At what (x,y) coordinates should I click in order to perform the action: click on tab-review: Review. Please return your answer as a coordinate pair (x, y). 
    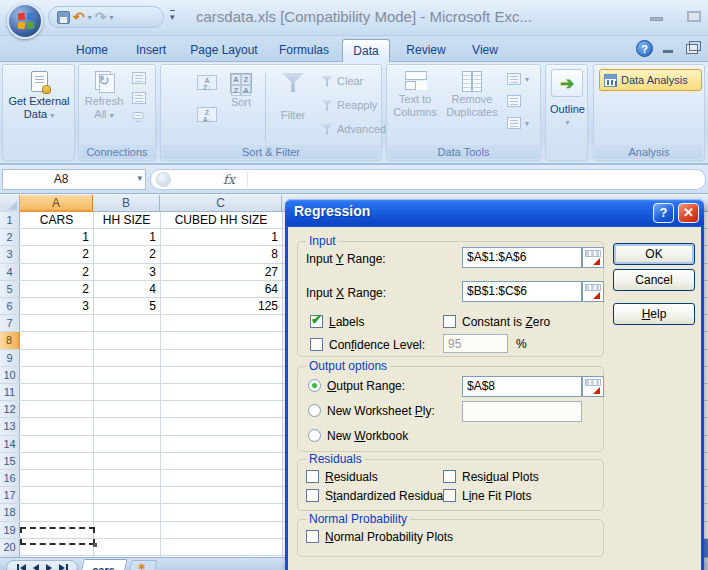
    Looking at the image, I should click on (426, 50).